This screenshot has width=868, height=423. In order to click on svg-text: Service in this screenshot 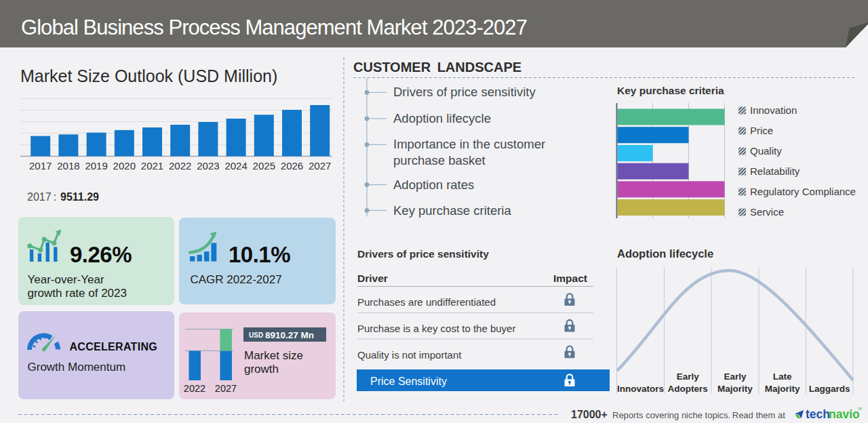, I will do `click(767, 212)`.